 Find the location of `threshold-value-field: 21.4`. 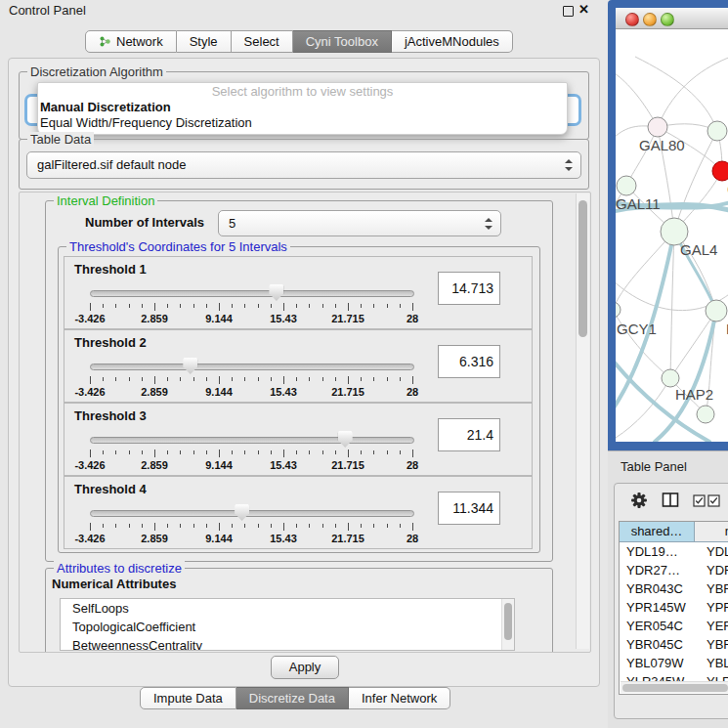

threshold-value-field: 21.4 is located at coordinates (469, 435).